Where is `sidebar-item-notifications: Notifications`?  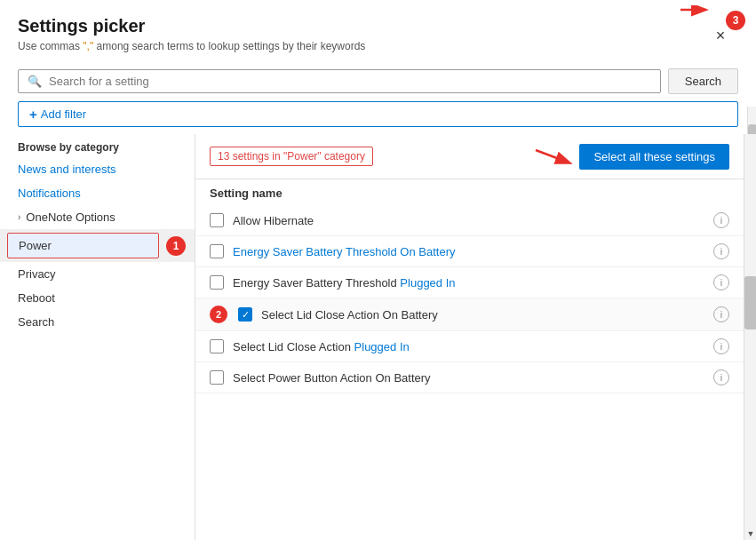 sidebar-item-notifications: Notifications is located at coordinates (98, 194).